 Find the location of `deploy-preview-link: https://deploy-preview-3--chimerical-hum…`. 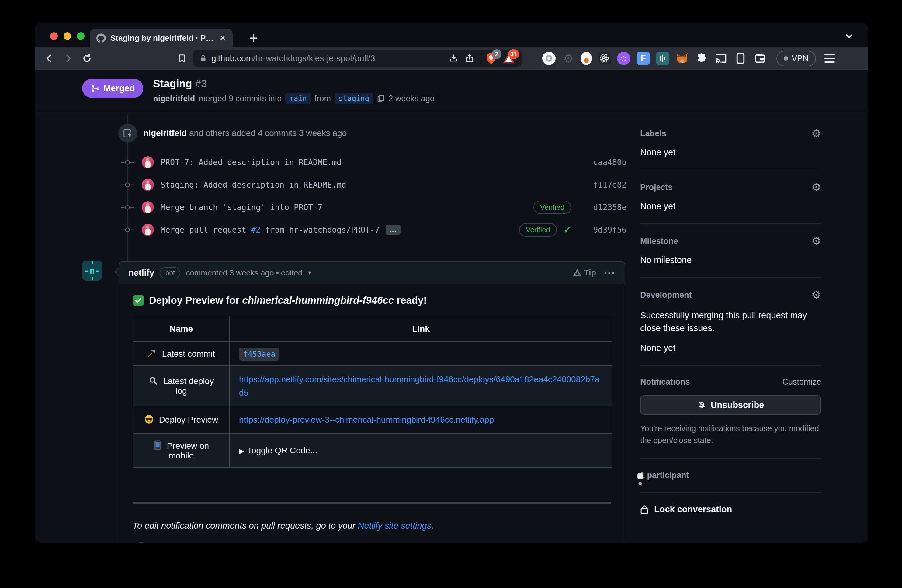

deploy-preview-link: https://deploy-preview-3--chimerical-hum… is located at coordinates (366, 420).